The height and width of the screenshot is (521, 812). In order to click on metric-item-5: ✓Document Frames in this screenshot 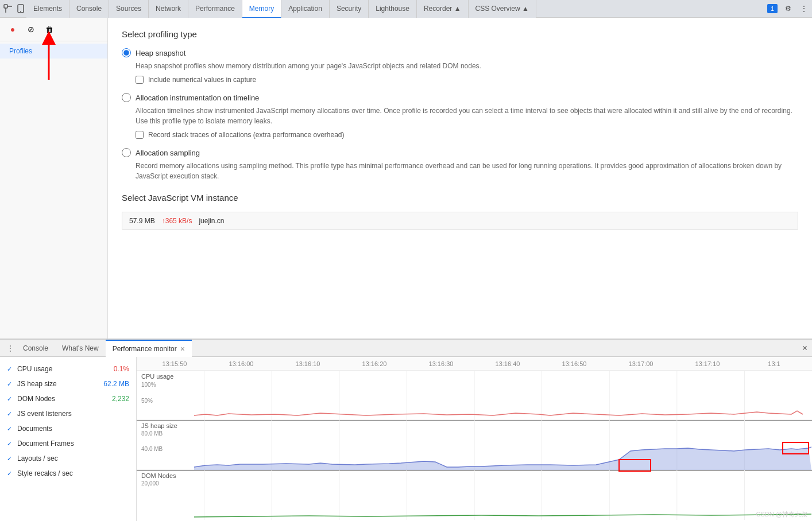, I will do `click(68, 444)`.